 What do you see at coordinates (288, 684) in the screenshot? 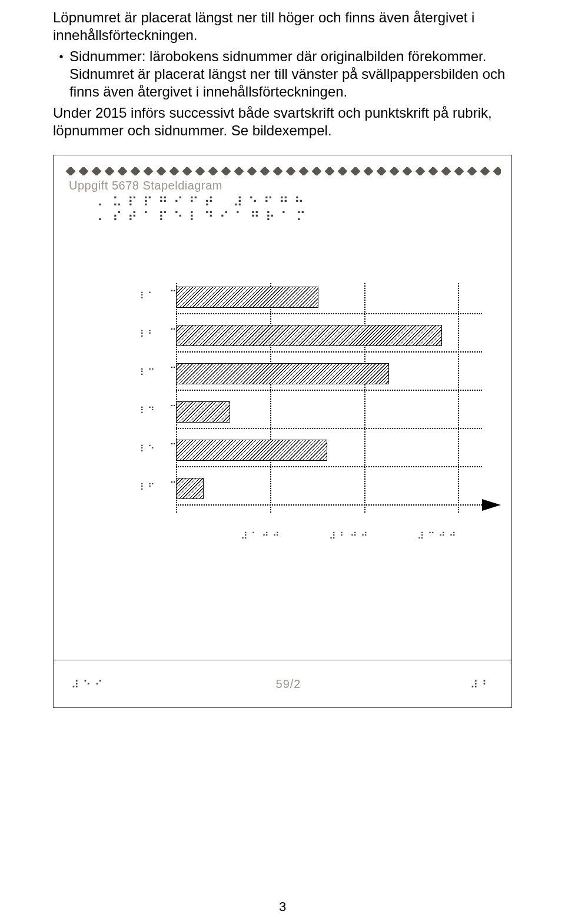
I see `footer-center-print: 59/2` at bounding box center [288, 684].